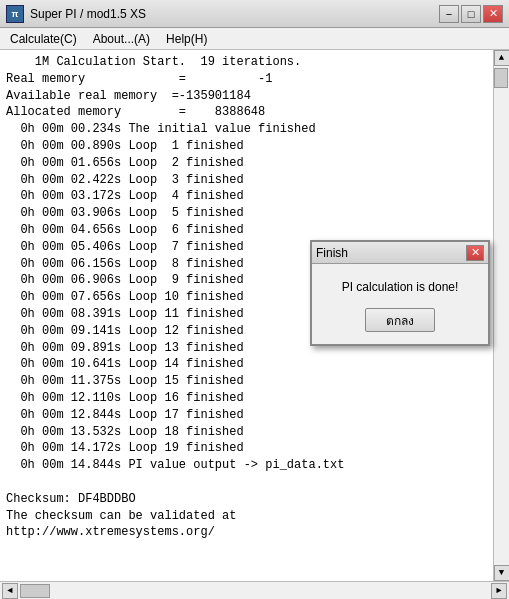 Image resolution: width=509 pixels, height=599 pixels. Describe the element at coordinates (44, 39) in the screenshot. I see `menu-calculate: Calculate(C)` at that location.